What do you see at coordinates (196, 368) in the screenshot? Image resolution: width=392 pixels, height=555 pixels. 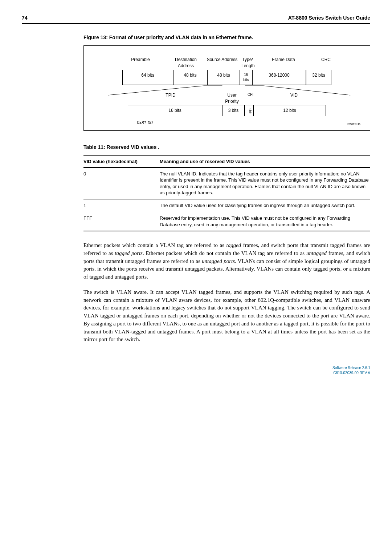 I see `footer-release: Software Release 2.6.1` at bounding box center [196, 368].